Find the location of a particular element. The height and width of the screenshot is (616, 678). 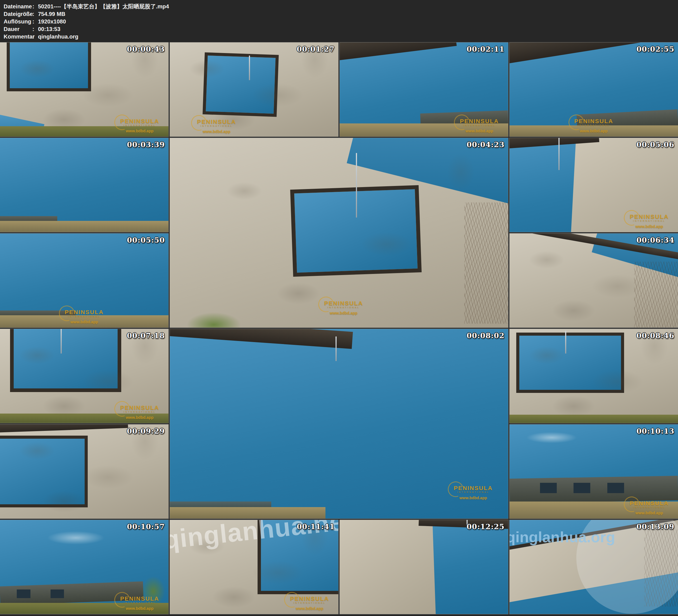

thumbnail-timestamp: 00:04:23 is located at coordinates (486, 145).